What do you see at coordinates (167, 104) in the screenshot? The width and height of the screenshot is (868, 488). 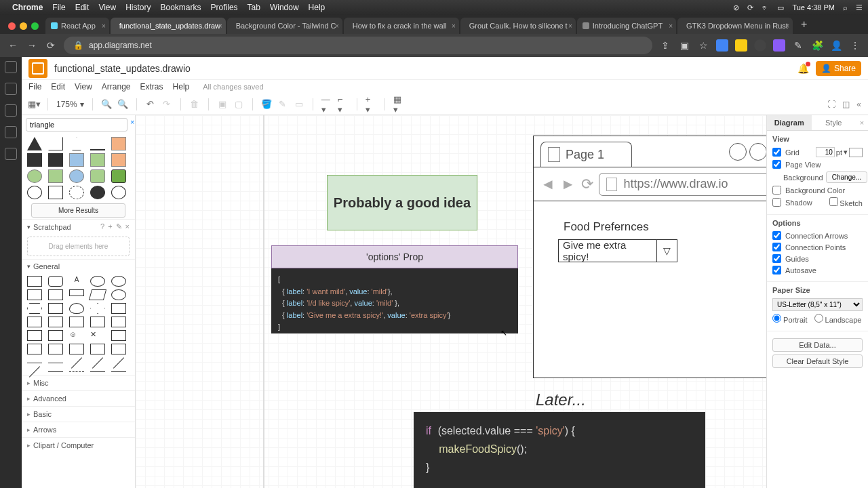 I see `redo-icon: ↷` at bounding box center [167, 104].